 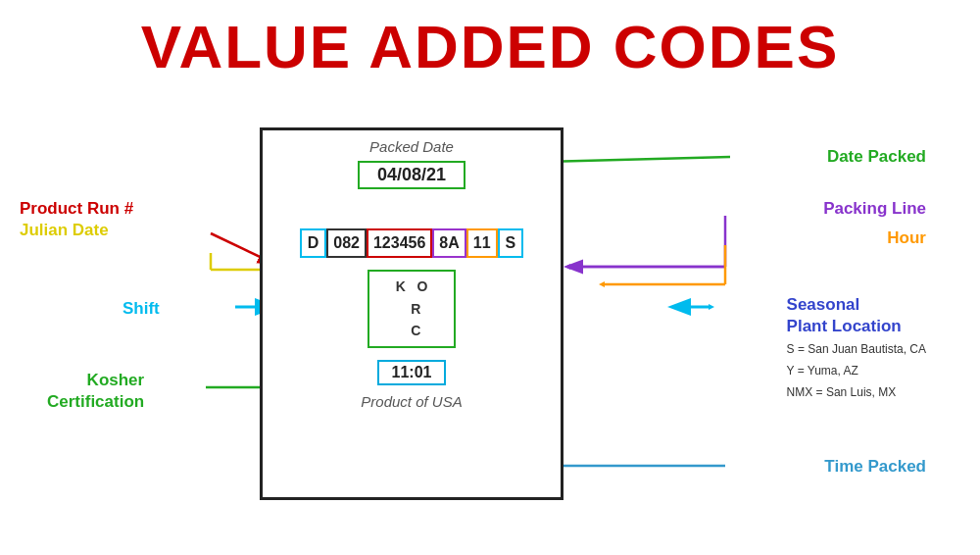 What do you see at coordinates (857, 348) in the screenshot?
I see `seasonal-label: Seasonal Plant Location S = San Juan Bau…` at bounding box center [857, 348].